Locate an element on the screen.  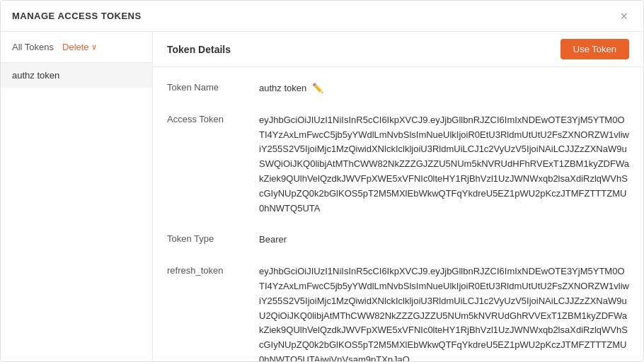
token-type-row: Token Type Bearer is located at coordinates (398, 240).